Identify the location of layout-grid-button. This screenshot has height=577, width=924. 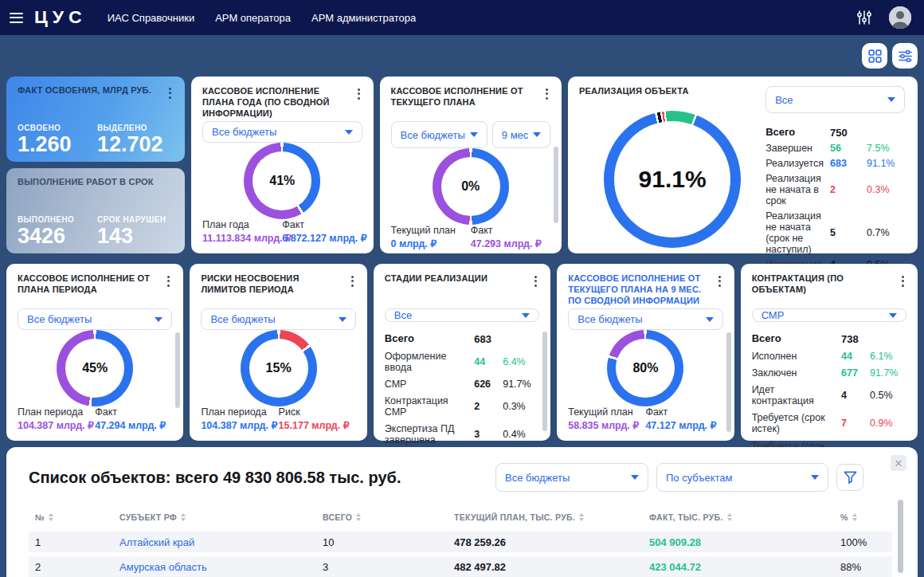
(875, 56).